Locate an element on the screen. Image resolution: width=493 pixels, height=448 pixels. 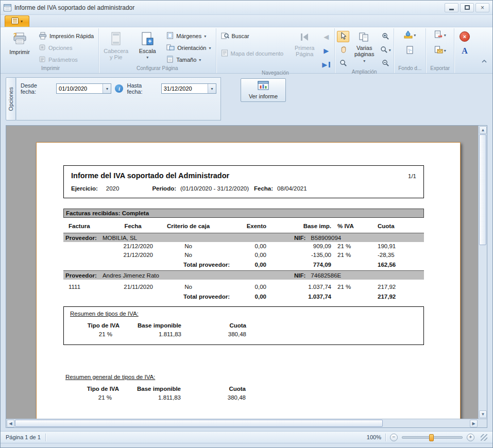
scale-page-icon is located at coordinates (147, 39).